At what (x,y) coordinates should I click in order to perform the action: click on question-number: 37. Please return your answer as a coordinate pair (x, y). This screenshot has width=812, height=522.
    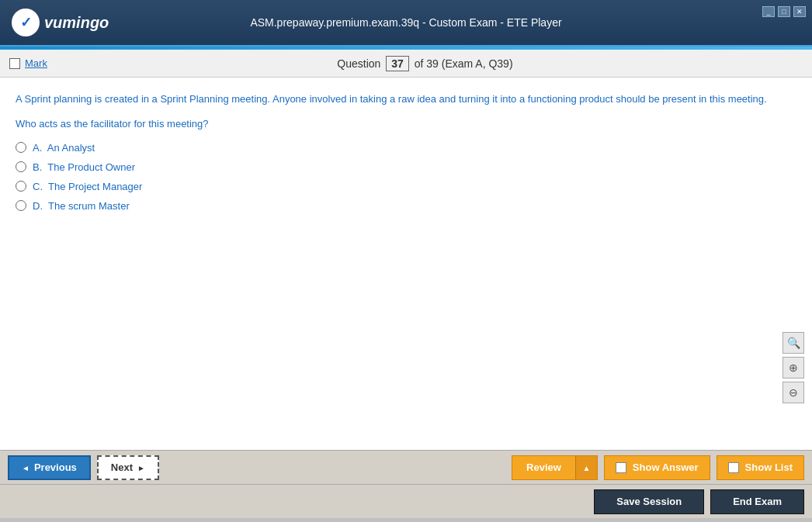
    Looking at the image, I should click on (397, 64).